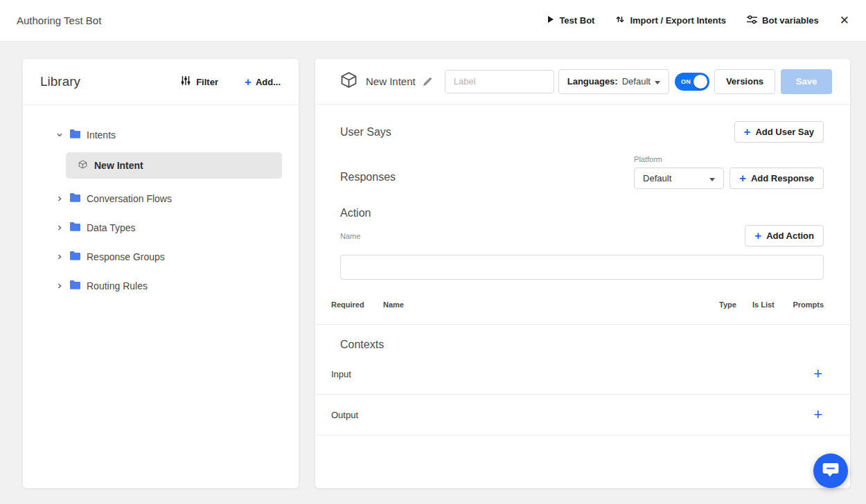 This screenshot has height=504, width=866. Describe the element at coordinates (268, 82) in the screenshot. I see `add-label: Add...` at that location.